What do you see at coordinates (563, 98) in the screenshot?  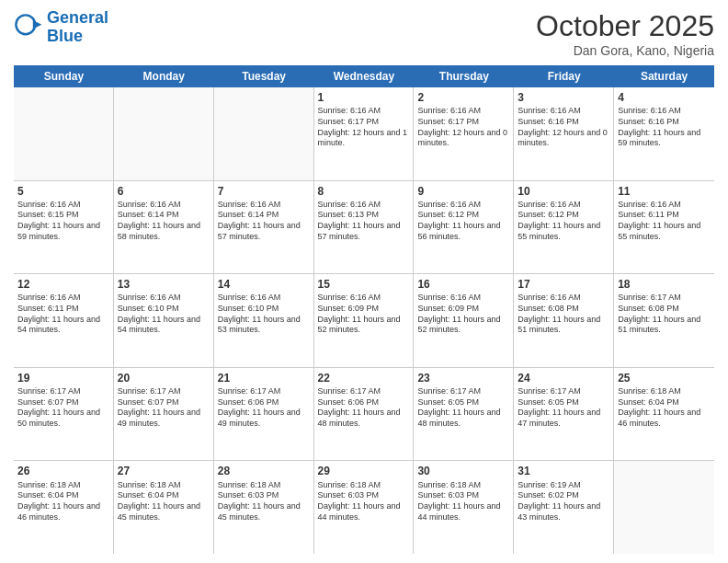 I see `day-number: 3` at bounding box center [563, 98].